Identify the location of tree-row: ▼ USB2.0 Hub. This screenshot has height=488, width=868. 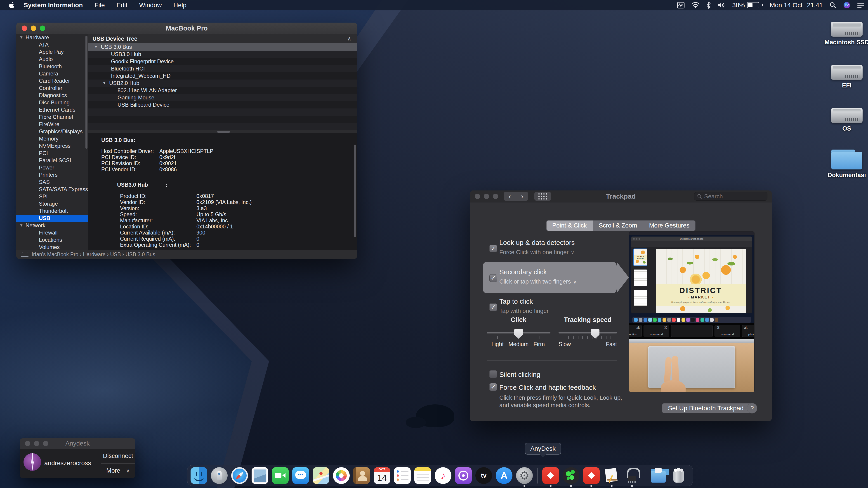
(223, 83).